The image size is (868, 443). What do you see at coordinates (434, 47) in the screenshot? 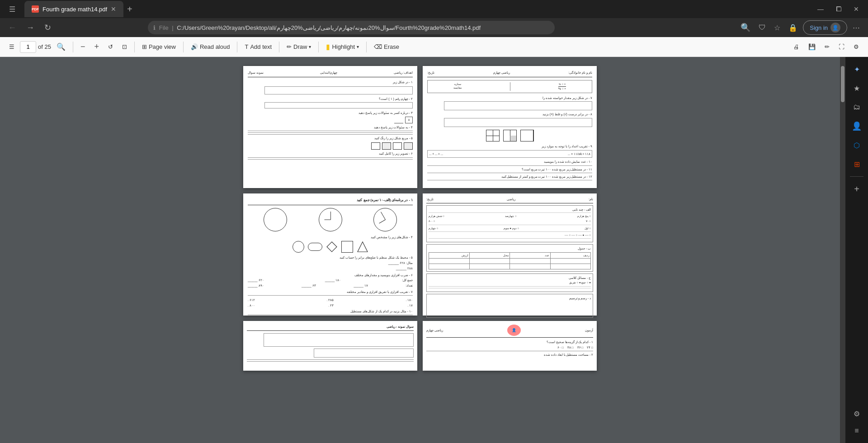
I see `pdf-toolbar: ☰ of 25 🔍 − + ↺ ⊡ ⊞ Page view 🔊 Read alo…` at bounding box center [434, 47].